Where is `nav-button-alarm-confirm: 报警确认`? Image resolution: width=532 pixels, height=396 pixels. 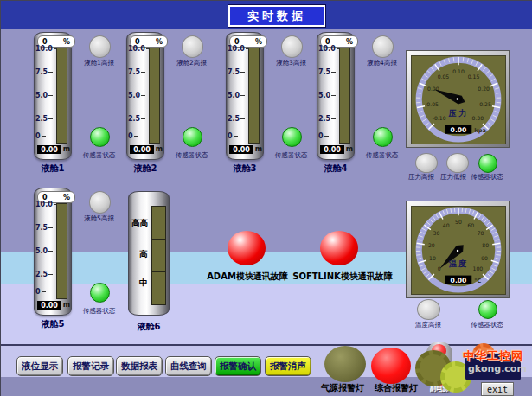
nav-button-alarm-confirm: 报警确认 is located at coordinates (238, 367).